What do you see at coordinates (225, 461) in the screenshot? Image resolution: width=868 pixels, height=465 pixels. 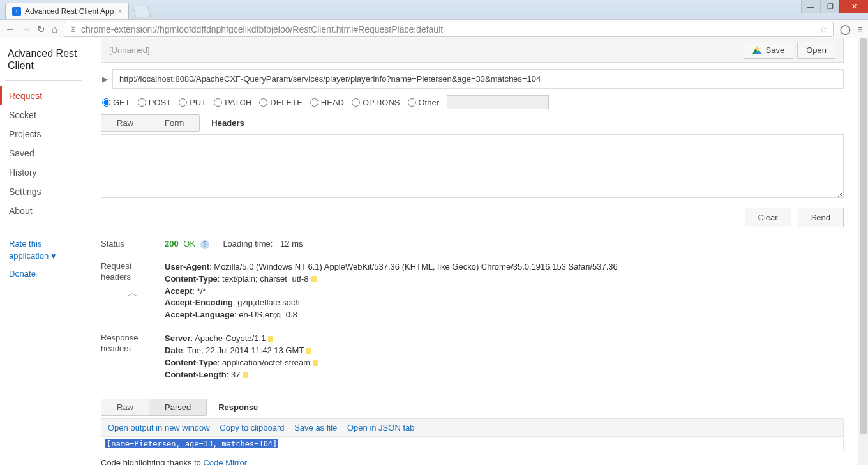 I see `codemirror-link: Code Mirror` at bounding box center [225, 461].